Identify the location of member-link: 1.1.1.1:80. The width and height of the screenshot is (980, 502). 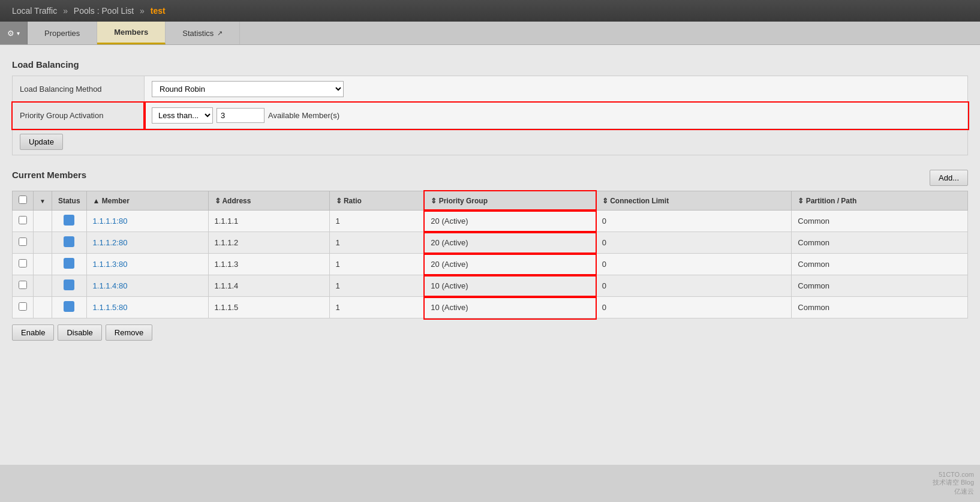
(110, 221).